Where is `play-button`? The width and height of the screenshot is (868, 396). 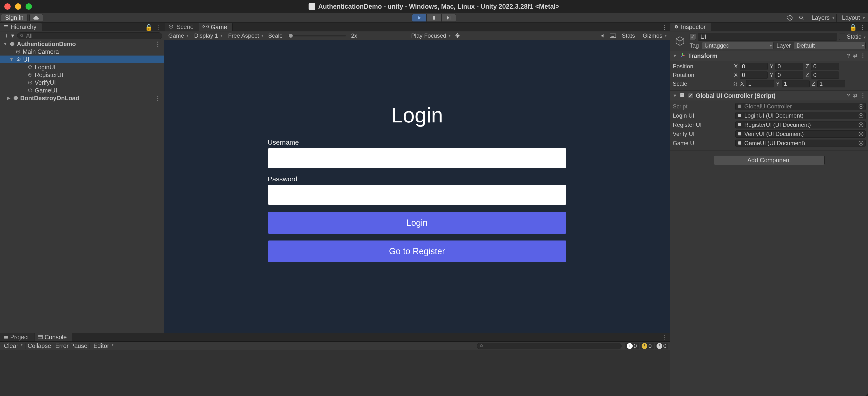 play-button is located at coordinates (419, 18).